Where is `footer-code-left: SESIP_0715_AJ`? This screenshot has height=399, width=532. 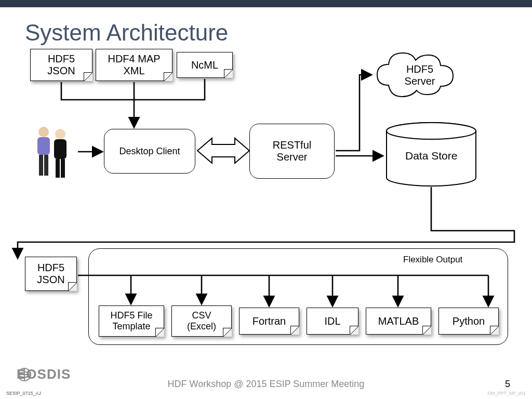 footer-code-left: SESIP_0715_AJ is located at coordinates (24, 393).